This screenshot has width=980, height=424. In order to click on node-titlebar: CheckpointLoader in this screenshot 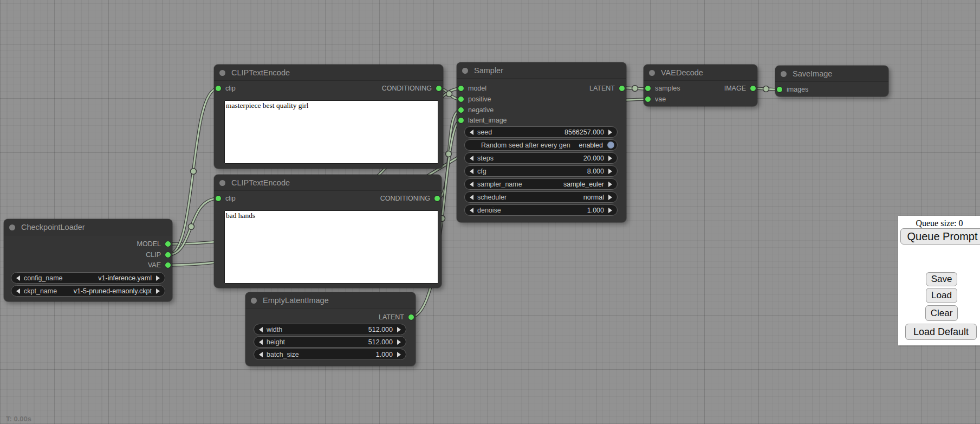, I will do `click(88, 227)`.